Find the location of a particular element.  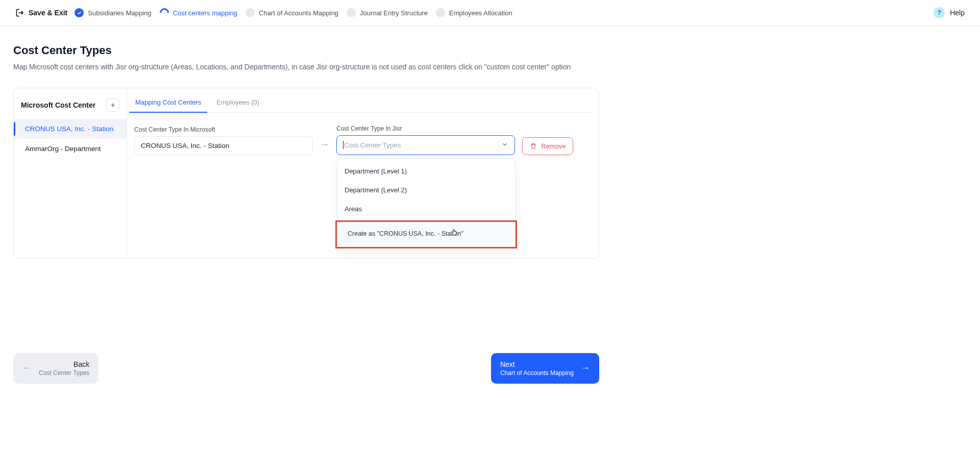

dropdown-option: Areas is located at coordinates (426, 209).